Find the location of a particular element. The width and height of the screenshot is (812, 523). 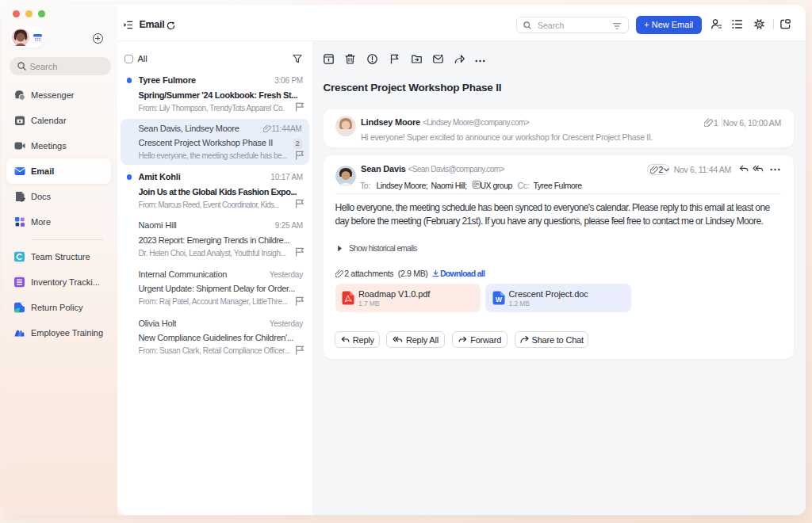

svg-text: W is located at coordinates (498, 300).